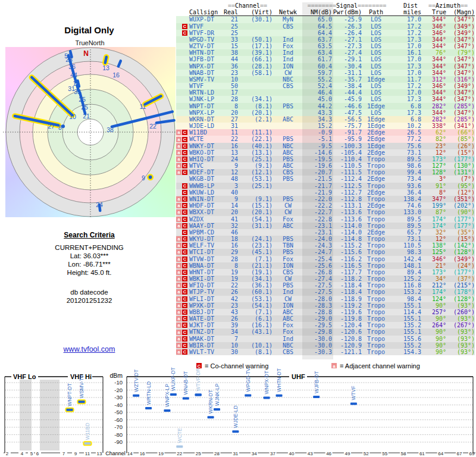 The height and width of the screenshot is (457, 476). Describe the element at coordinates (236, 453) in the screenshot. I see `channel-tick-label: 31` at that location.